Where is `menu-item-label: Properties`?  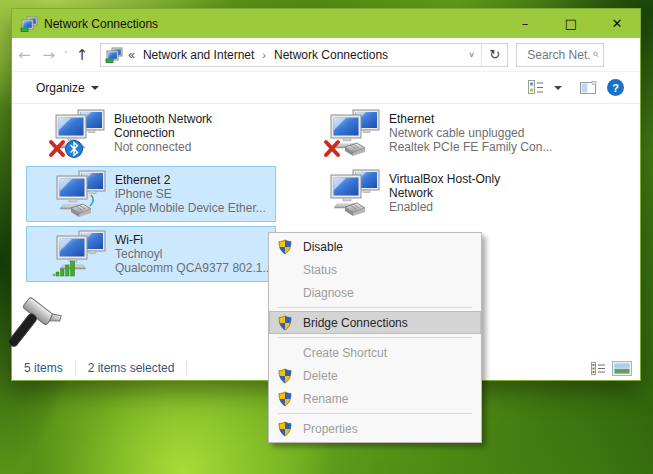
menu-item-label: Properties is located at coordinates (330, 429).